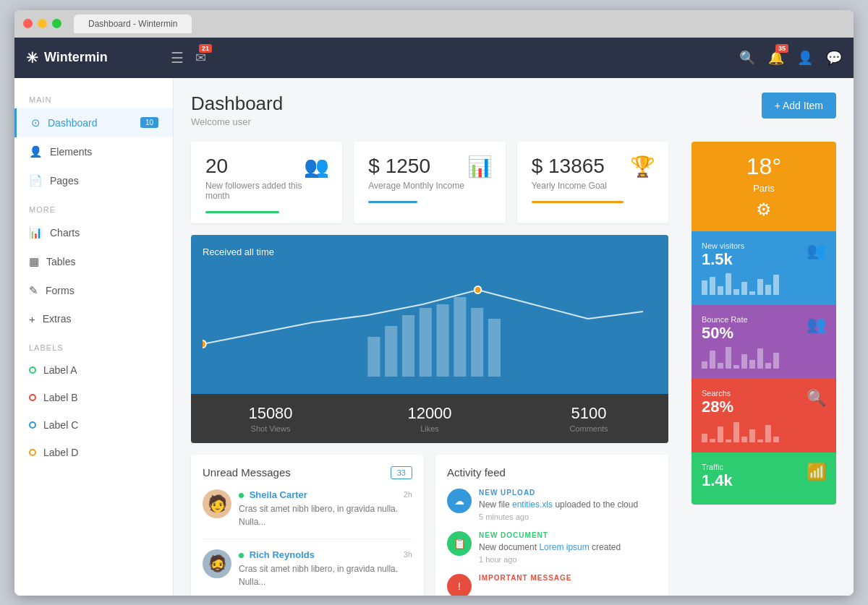 The image size is (868, 605). Describe the element at coordinates (42, 23) in the screenshot. I see `minimize-btn` at that location.